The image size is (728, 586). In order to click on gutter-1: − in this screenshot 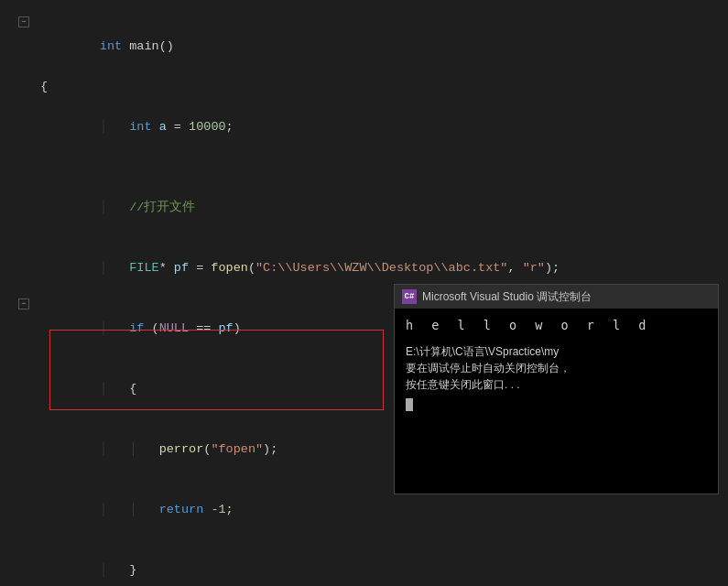, I will do `click(18, 22)`.